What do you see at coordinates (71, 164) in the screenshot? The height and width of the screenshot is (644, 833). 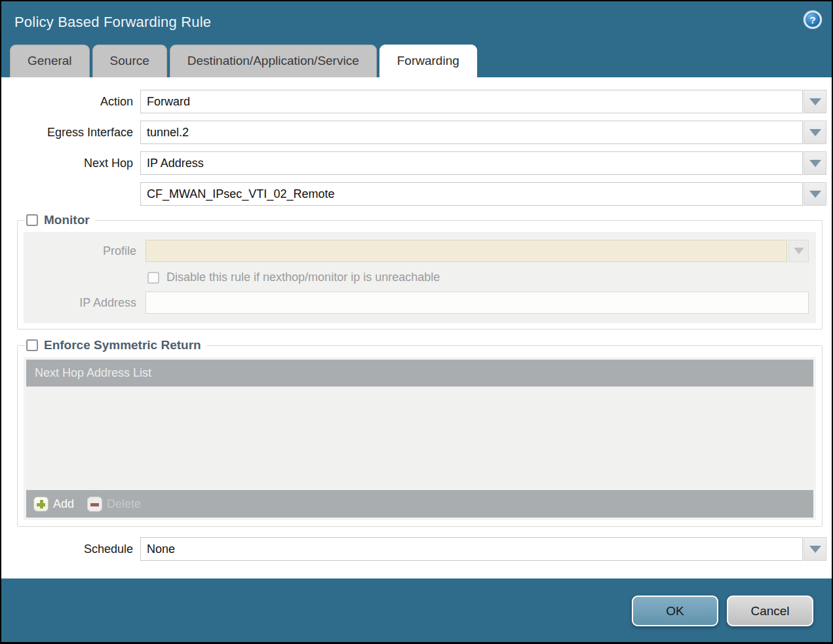 I see `next-hop-label: Next Hop` at bounding box center [71, 164].